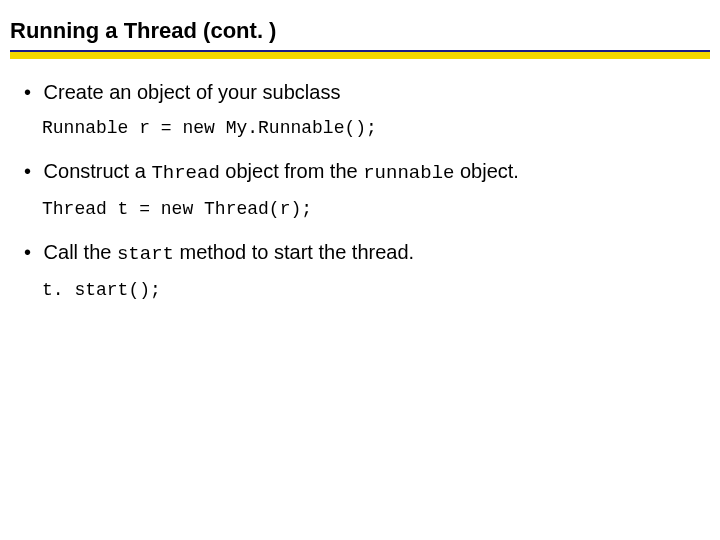  What do you see at coordinates (146, 254) in the screenshot?
I see `bullet-3-mono-start: start` at bounding box center [146, 254].